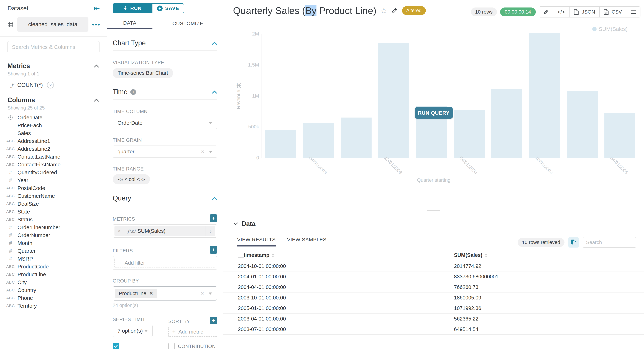  I want to click on time-range-value: -∞ ≤ col < ∞, so click(132, 180).